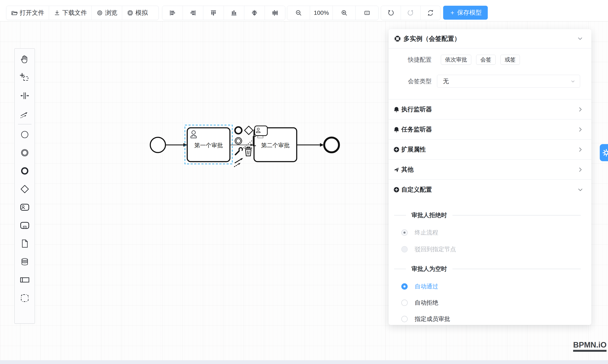 Image resolution: width=608 pixels, height=364 pixels. What do you see at coordinates (456, 60) in the screenshot?
I see `quick-config-sequential-button: 依次审批` at bounding box center [456, 60].